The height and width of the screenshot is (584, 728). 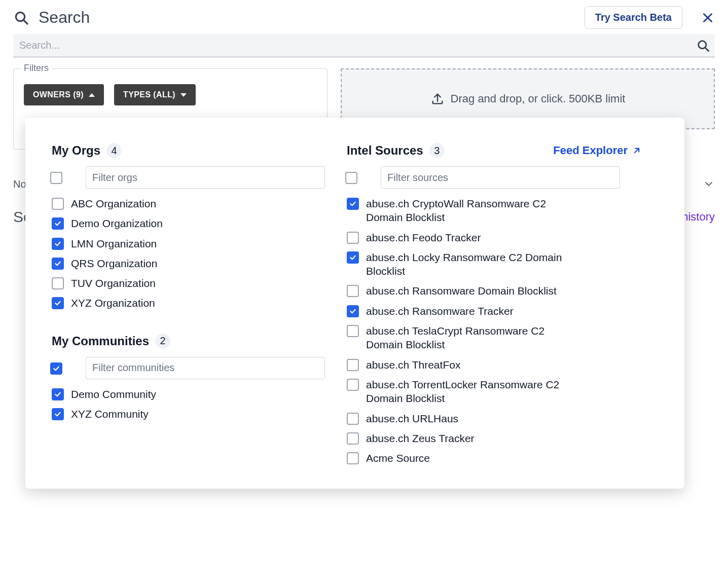 I want to click on external-link-icon, so click(x=637, y=151).